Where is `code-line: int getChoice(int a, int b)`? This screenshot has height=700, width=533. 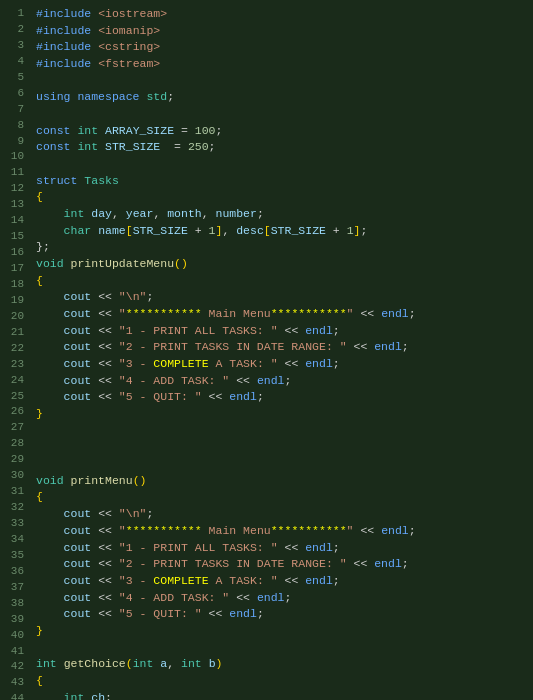 code-line: int getChoice(int a, int b) is located at coordinates (282, 664).